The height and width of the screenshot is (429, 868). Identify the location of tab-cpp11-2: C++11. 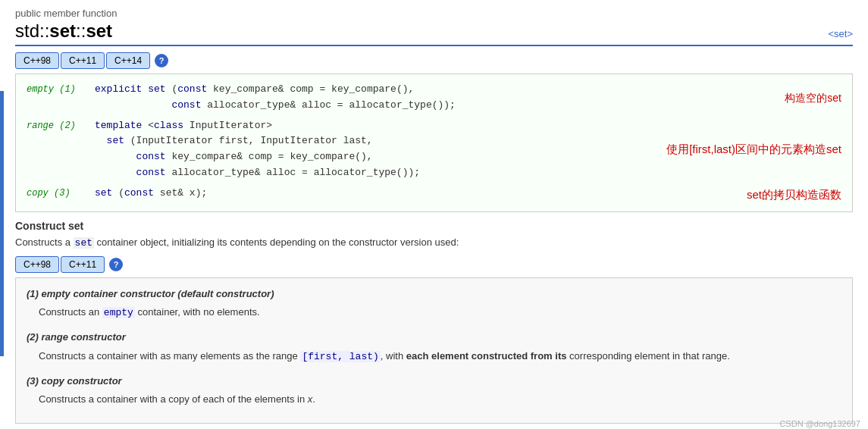
(83, 265).